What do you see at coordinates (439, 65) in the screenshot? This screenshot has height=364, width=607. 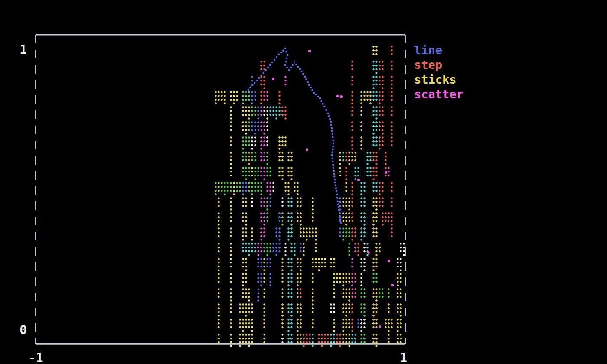 I see `legend-item-step: step` at bounding box center [439, 65].